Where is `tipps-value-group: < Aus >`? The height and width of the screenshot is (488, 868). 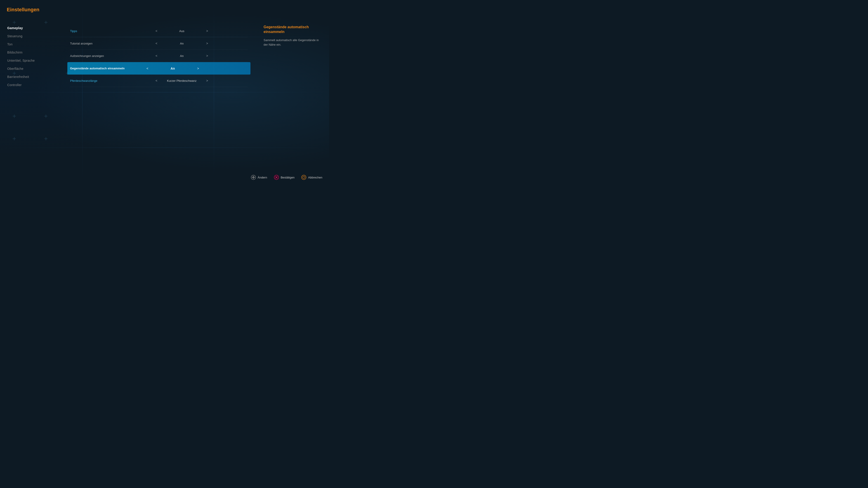 tipps-value-group: < Aus > is located at coordinates (182, 31).